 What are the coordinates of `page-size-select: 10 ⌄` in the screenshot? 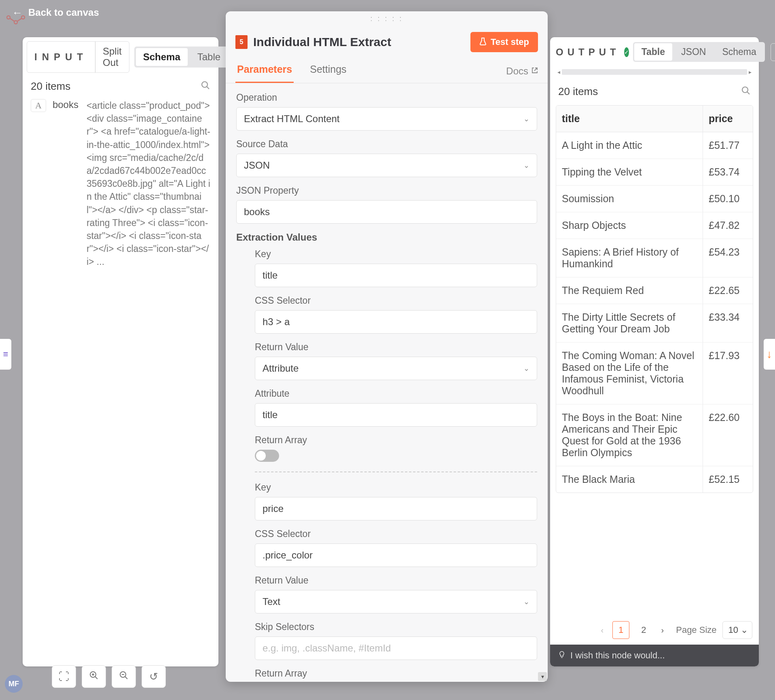 It's located at (737, 630).